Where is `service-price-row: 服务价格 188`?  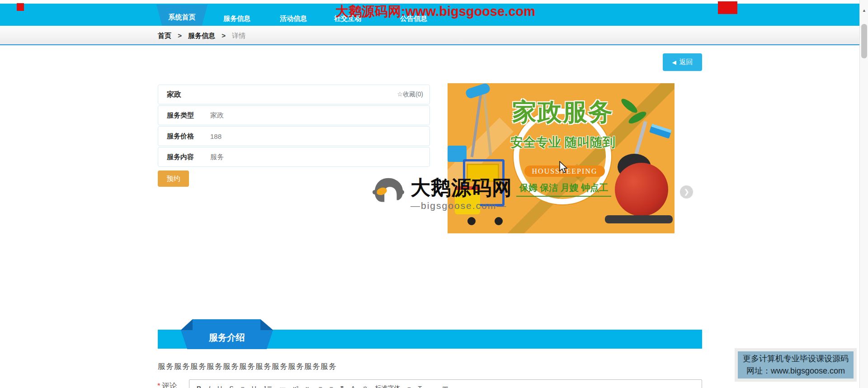 service-price-row: 服务价格 188 is located at coordinates (294, 136).